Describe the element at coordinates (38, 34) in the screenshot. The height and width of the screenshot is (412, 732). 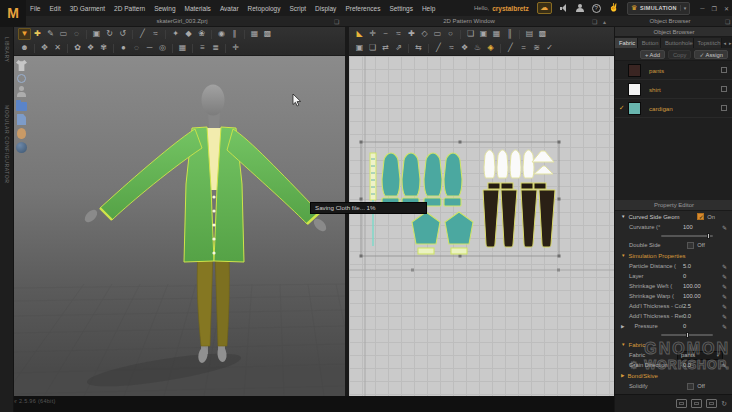
I see `select-move-tool-icon: ✚` at that location.